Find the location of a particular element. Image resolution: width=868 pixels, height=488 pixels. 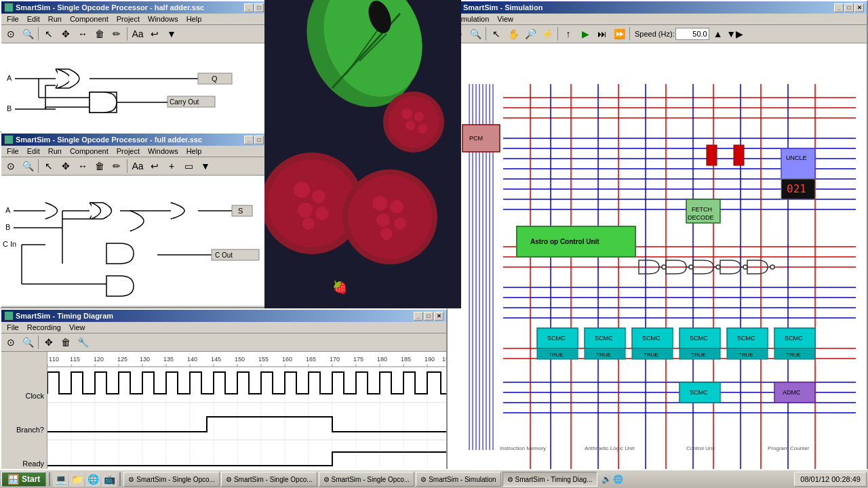

fa-menu-help: Help is located at coordinates (194, 151).